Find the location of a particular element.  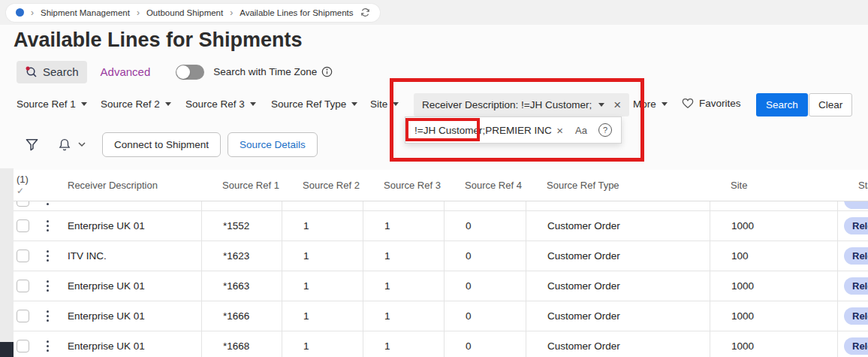

partially-visible-row is located at coordinates (441, 206).